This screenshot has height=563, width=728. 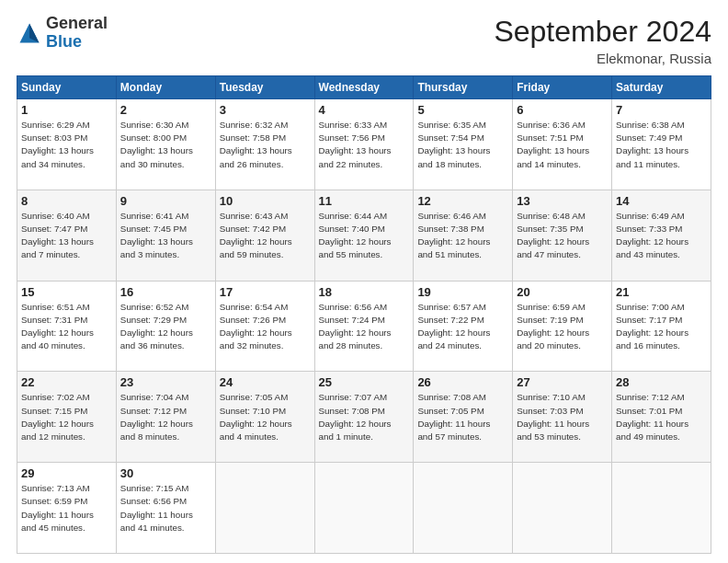 I want to click on day-number: 18, so click(x=364, y=293).